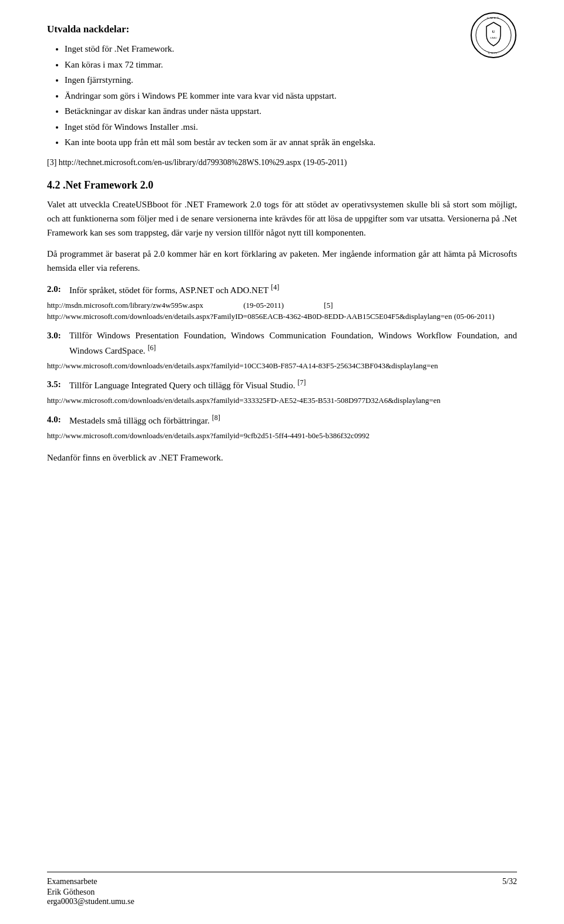  What do you see at coordinates (293, 385) in the screenshot?
I see `version-35-text: Tillför Language Integrated Query och ti…` at bounding box center [293, 385].